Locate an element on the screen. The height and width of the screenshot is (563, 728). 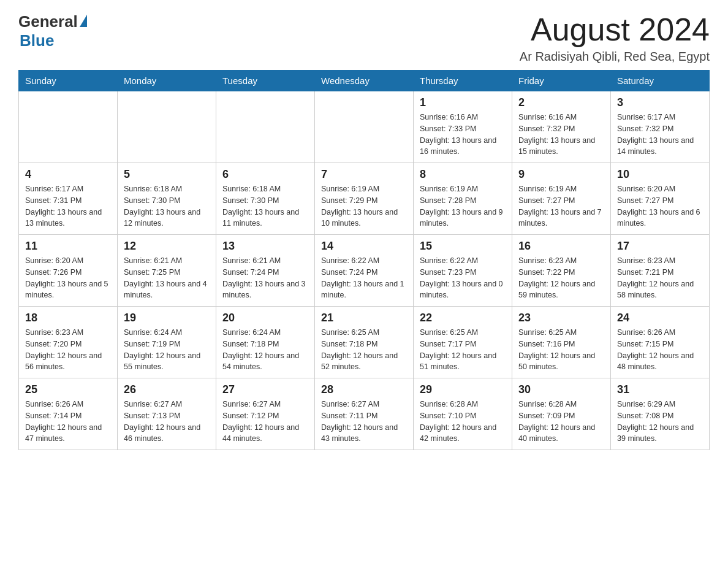
calendar-header-row: Sunday Monday Tuesday Wednesday Thursday… is located at coordinates (364, 81).